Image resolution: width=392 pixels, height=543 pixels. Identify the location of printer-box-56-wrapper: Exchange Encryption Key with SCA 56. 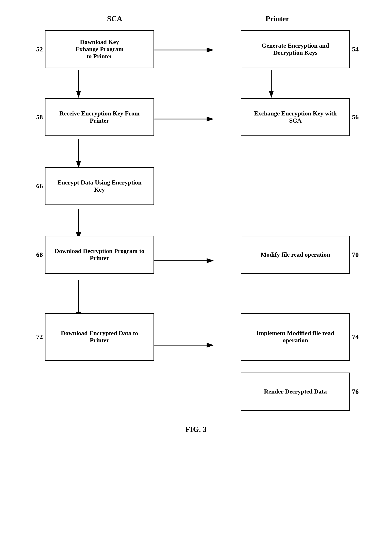
(300, 117).